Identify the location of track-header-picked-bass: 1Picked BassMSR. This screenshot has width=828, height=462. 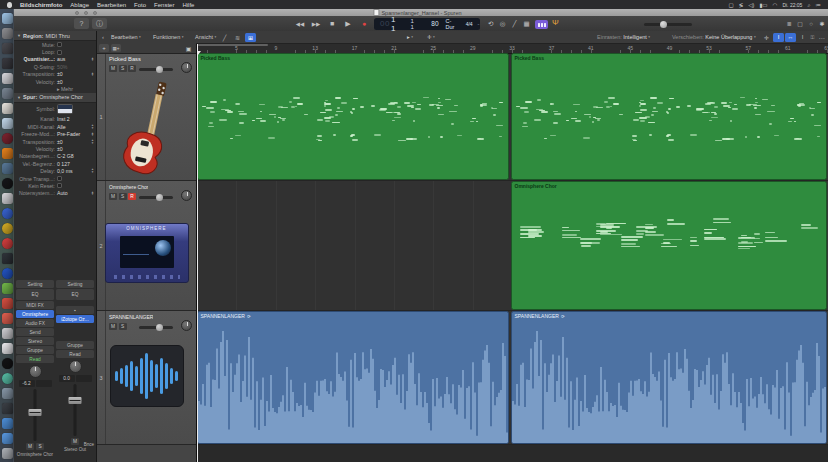
(146, 117).